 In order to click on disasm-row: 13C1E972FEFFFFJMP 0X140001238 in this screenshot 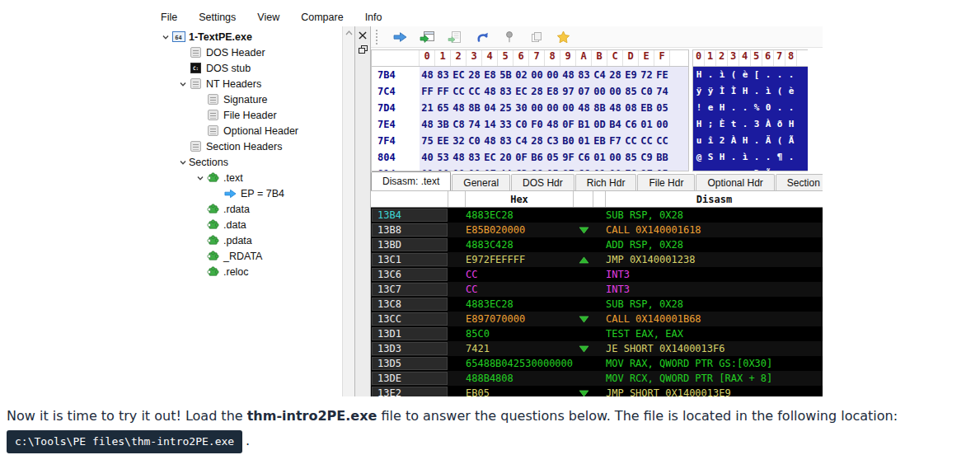, I will do `click(597, 260)`.